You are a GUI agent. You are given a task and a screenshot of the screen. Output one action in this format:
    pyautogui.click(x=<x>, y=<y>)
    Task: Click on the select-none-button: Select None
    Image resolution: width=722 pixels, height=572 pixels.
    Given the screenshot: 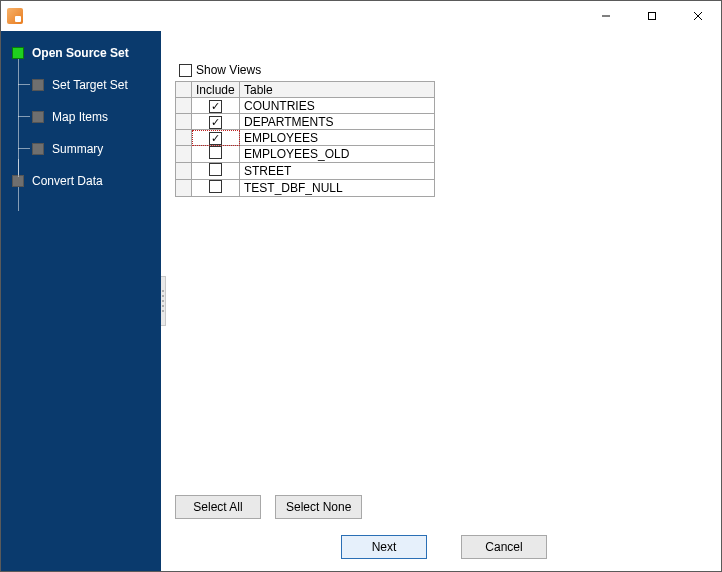 What is the action you would take?
    pyautogui.click(x=318, y=507)
    